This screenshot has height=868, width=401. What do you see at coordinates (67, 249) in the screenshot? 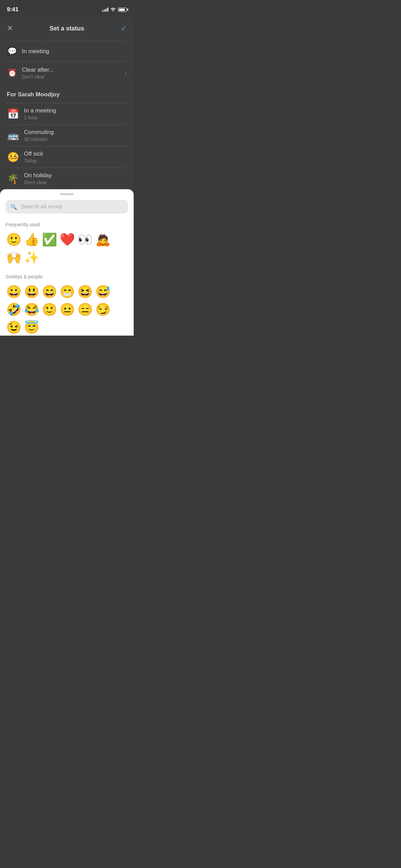
I see `frequently-used-grid: 🙂 👍 ✅ ❤️ 👀 🙇 🙌 ✨` at bounding box center [67, 249].